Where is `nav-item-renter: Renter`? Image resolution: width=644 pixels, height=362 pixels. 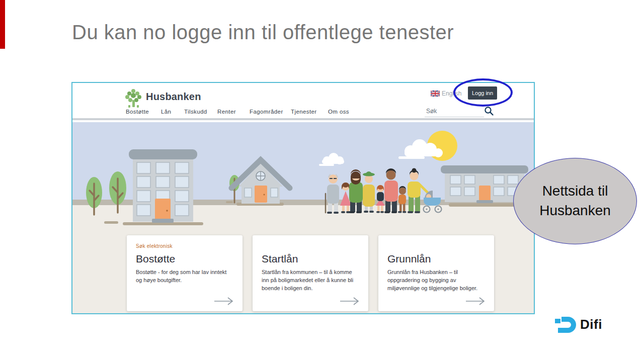 nav-item-renter: Renter is located at coordinates (226, 112).